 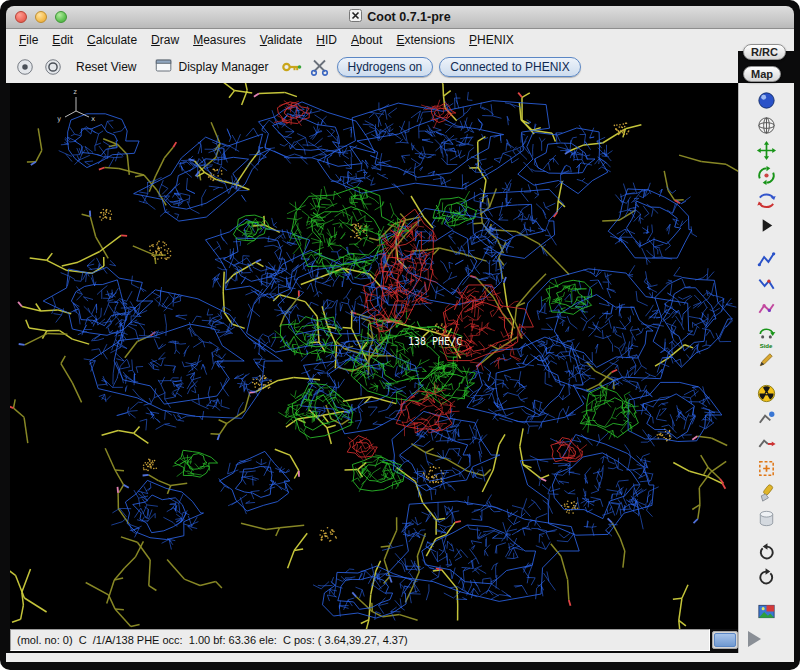 I want to click on undo-icon, so click(x=766, y=552).